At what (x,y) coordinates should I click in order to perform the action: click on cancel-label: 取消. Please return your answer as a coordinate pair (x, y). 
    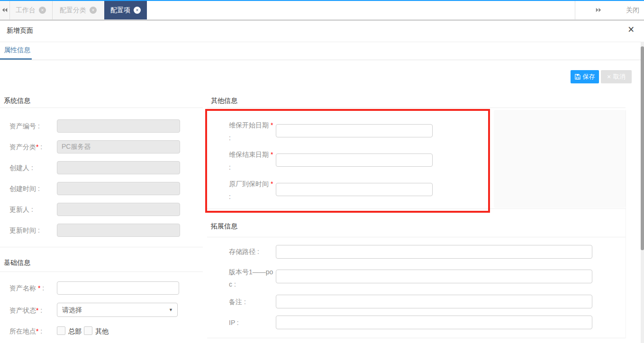
    Looking at the image, I should click on (619, 77).